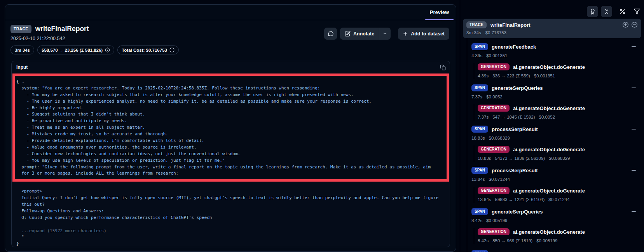  I want to click on span-cost: $0.071244, so click(499, 179).